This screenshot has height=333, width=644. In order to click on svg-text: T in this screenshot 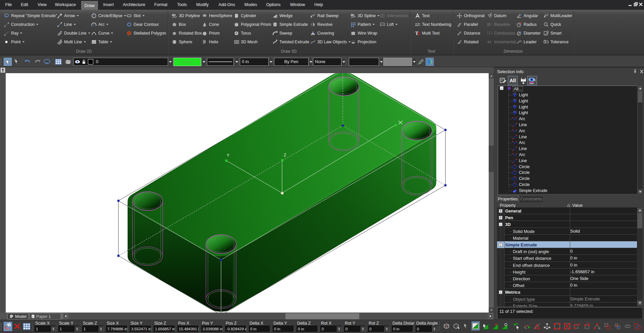, I will do `click(417, 34)`.